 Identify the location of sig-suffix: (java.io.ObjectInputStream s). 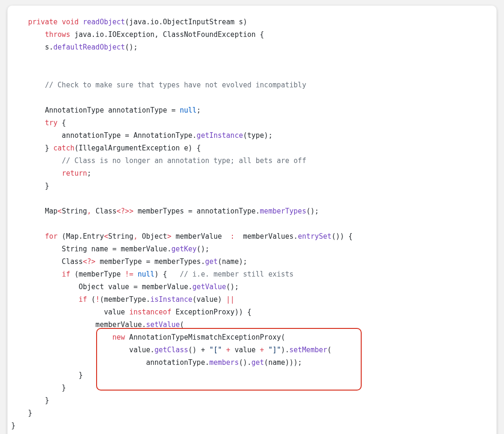
(186, 22).